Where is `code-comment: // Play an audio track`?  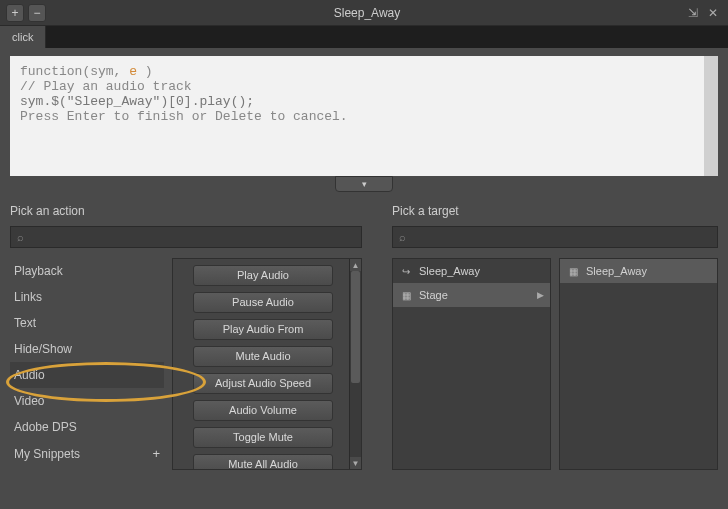 code-comment: // Play an audio track is located at coordinates (364, 86).